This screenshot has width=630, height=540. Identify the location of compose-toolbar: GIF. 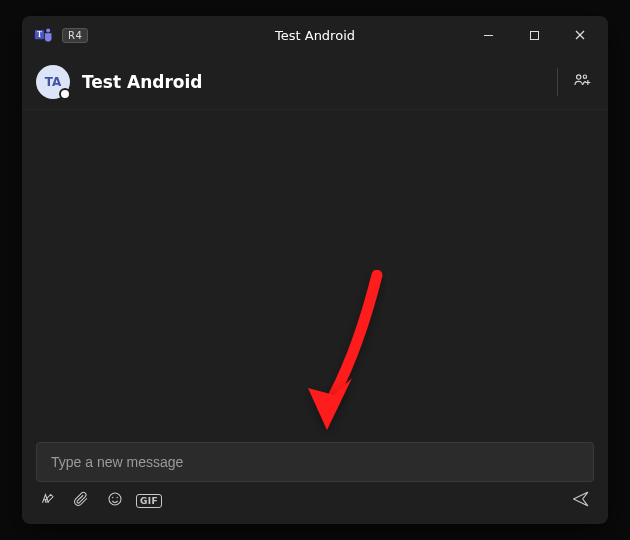
(315, 497).